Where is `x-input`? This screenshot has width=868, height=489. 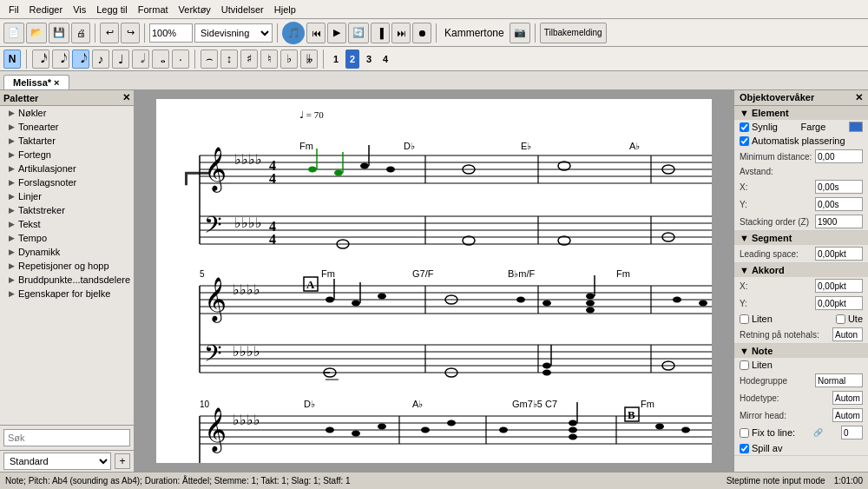
x-input is located at coordinates (838, 187).